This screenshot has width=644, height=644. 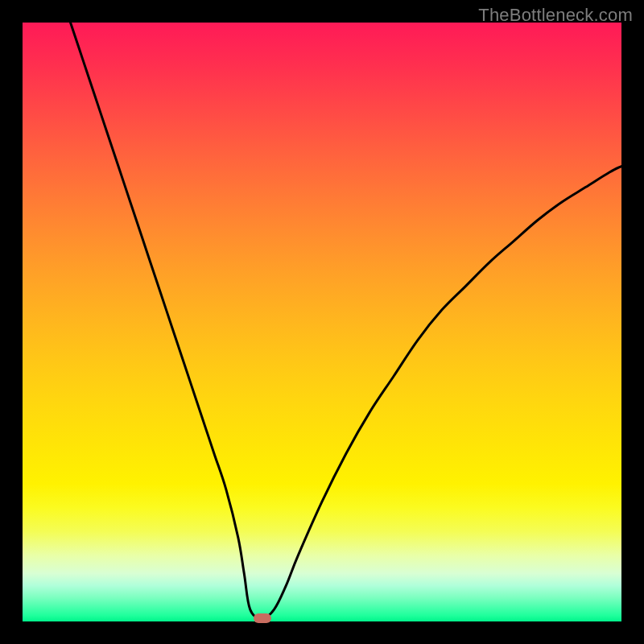 What do you see at coordinates (555, 15) in the screenshot?
I see `watermark-text: TheBottleneck.com` at bounding box center [555, 15].